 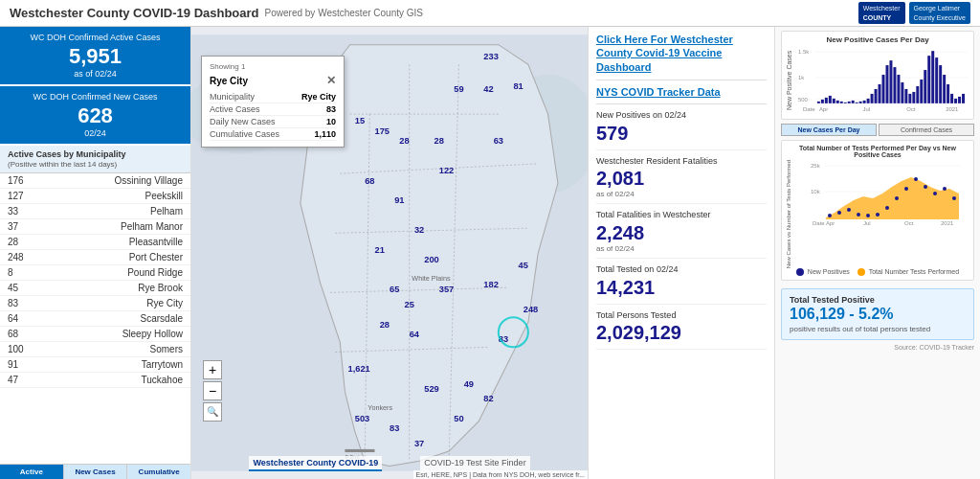 I want to click on active-cases-date: as of 02/24, so click(x=96, y=74).